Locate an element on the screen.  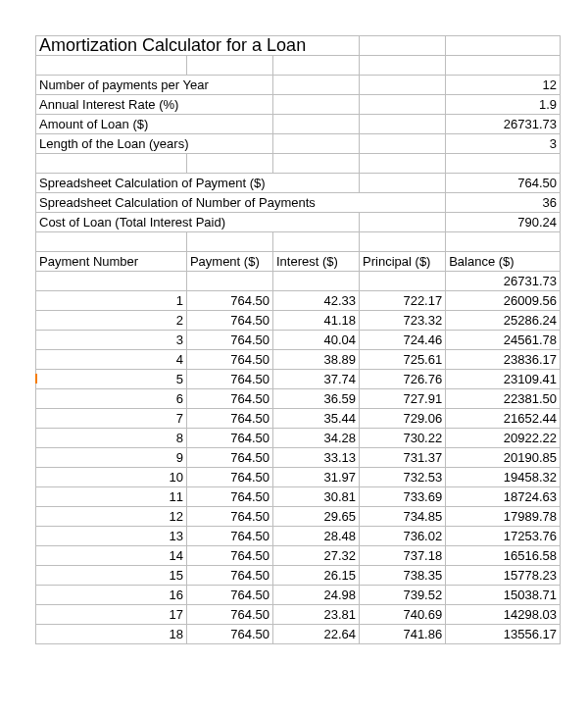
cell-bal: 17989.78 is located at coordinates (504, 517).